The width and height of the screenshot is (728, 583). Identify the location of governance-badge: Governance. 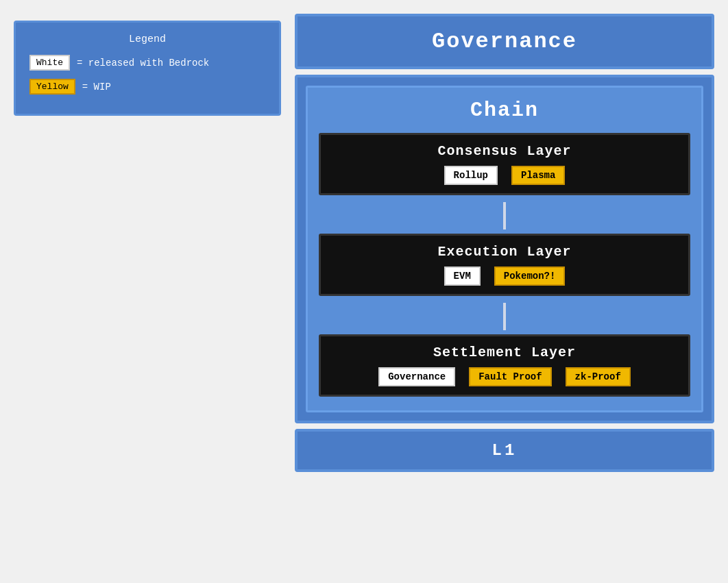
(417, 377).